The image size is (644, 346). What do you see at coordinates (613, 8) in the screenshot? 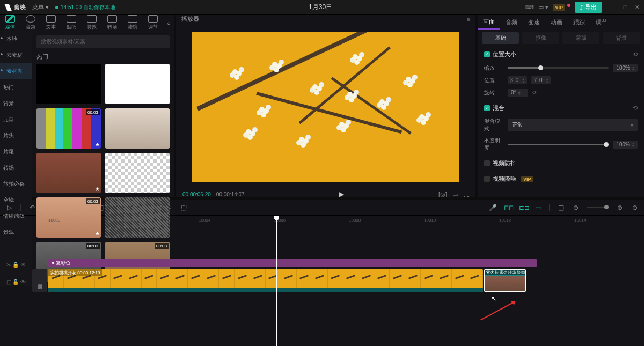
I see `minimize-button: —` at bounding box center [613, 8].